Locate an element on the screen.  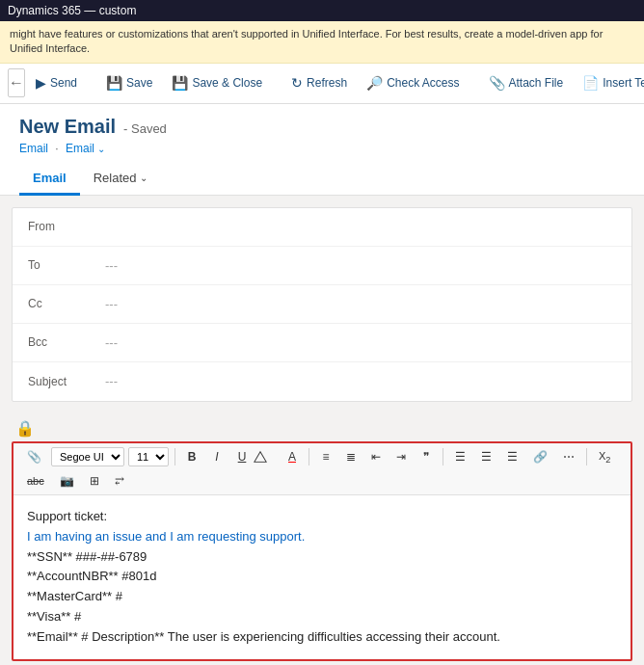
abc-button: abc is located at coordinates (36, 481).